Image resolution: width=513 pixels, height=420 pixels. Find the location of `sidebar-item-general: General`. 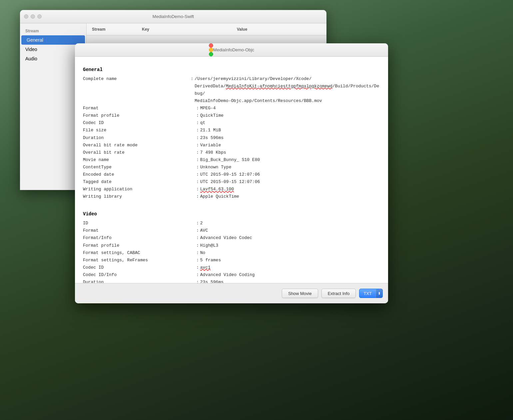

sidebar-item-general: General is located at coordinates (53, 40).